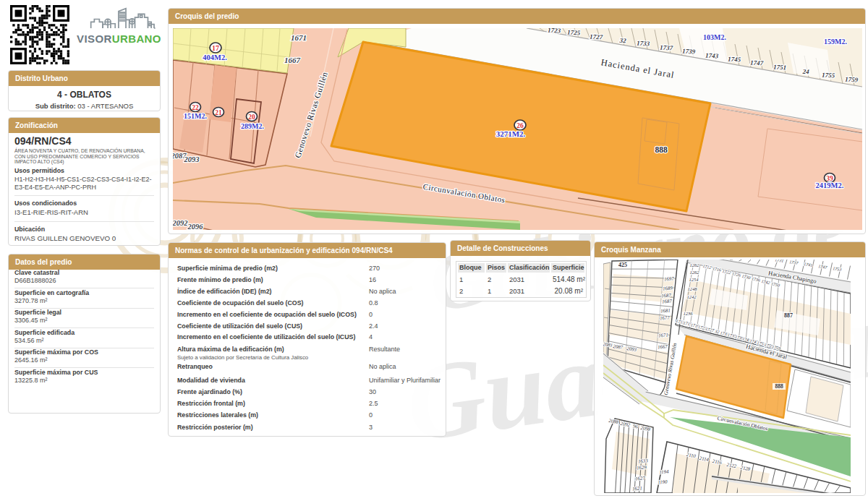 The height and width of the screenshot is (501, 868). What do you see at coordinates (689, 52) in the screenshot?
I see `svg-text: 1739` at bounding box center [689, 52].